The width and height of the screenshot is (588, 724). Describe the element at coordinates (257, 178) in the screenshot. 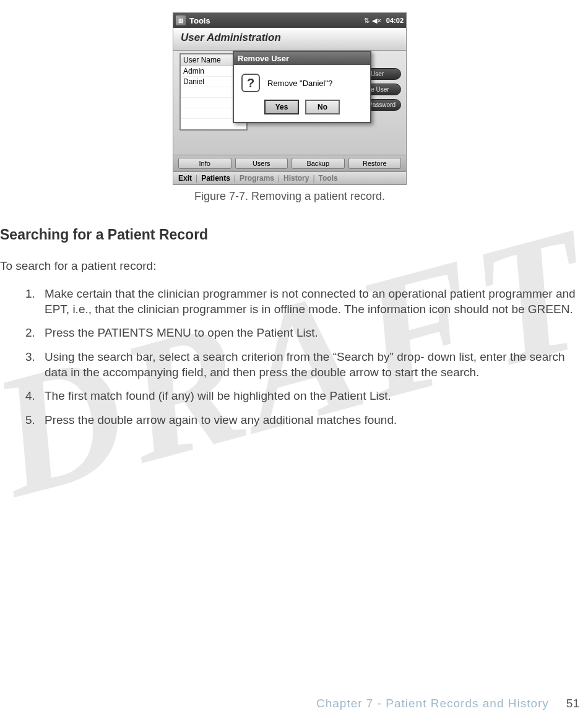

I see `bottombar-programs: Programs` at that location.